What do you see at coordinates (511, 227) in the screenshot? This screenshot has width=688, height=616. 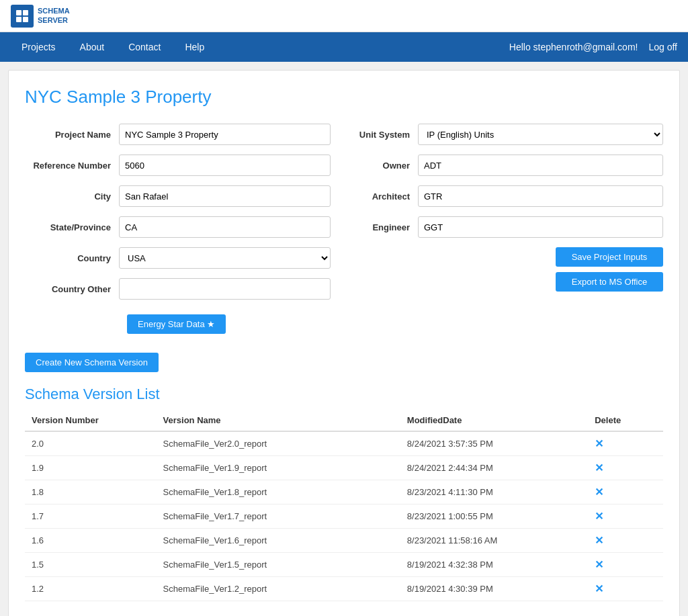 I see `row-engineer: Engineer` at bounding box center [511, 227].